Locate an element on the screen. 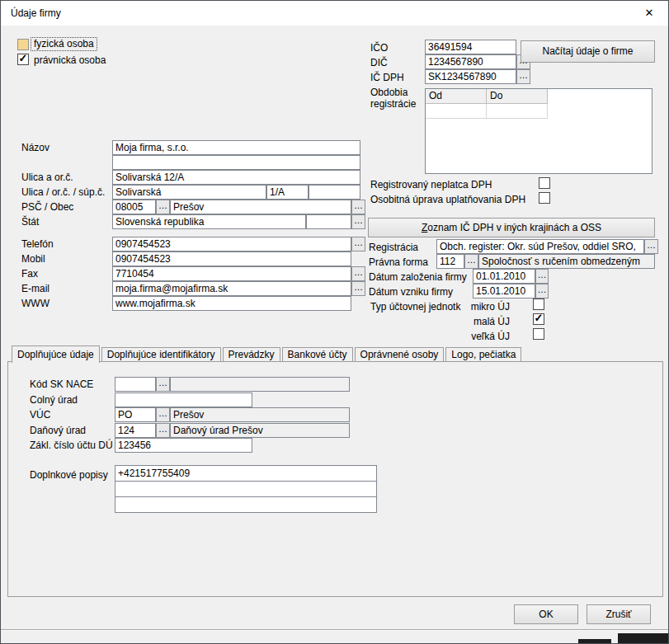 This screenshot has height=644, width=669. fax-field: 7710454 is located at coordinates (232, 274).